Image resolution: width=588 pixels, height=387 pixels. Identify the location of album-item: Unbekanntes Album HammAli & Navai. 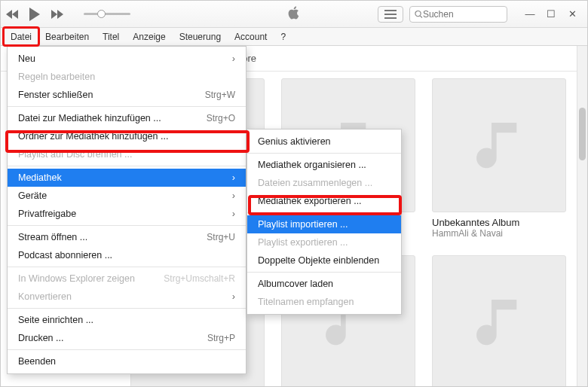
(499, 158).